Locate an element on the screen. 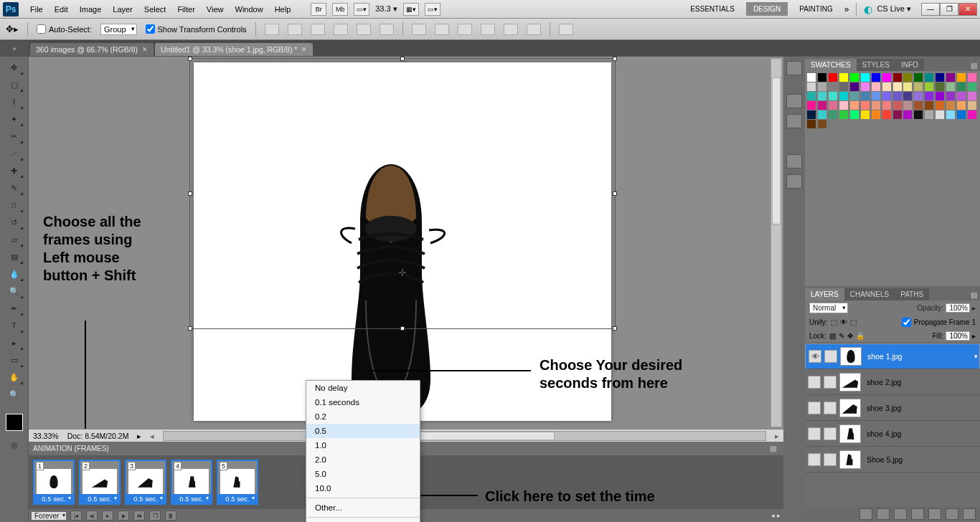 The image size is (980, 522). duplicate-frame-button: ❐ is located at coordinates (155, 516).